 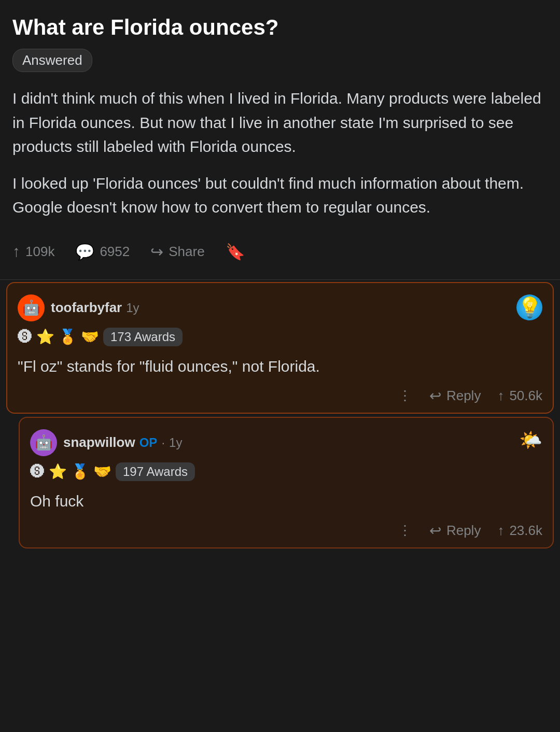 What do you see at coordinates (122, 443) in the screenshot?
I see `username-age-2: snapwillow OP · 1y` at bounding box center [122, 443].